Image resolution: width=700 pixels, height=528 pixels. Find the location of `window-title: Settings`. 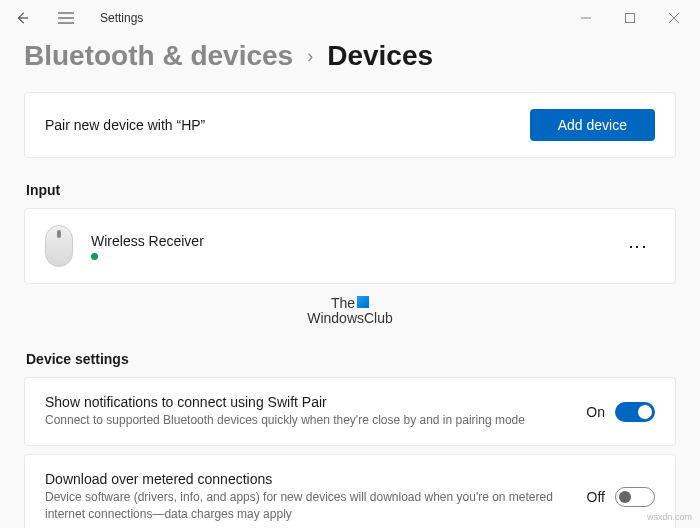

window-title: Settings is located at coordinates (122, 18).